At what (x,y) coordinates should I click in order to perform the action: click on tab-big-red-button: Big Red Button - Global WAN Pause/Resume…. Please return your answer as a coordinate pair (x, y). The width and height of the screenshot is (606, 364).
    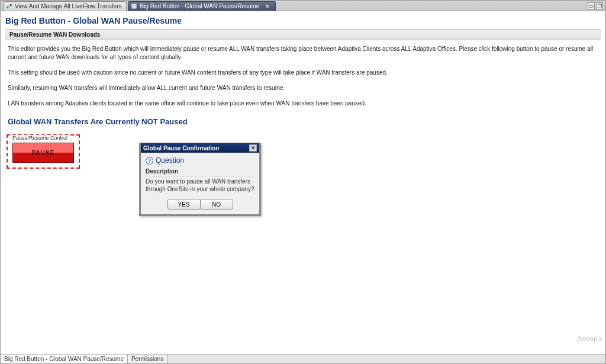
    Looking at the image, I should click on (202, 6).